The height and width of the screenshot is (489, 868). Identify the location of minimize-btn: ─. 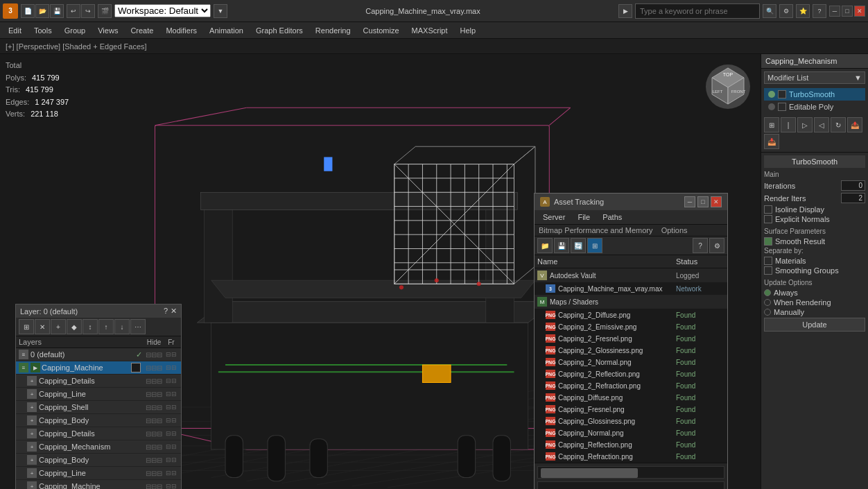
(835, 11).